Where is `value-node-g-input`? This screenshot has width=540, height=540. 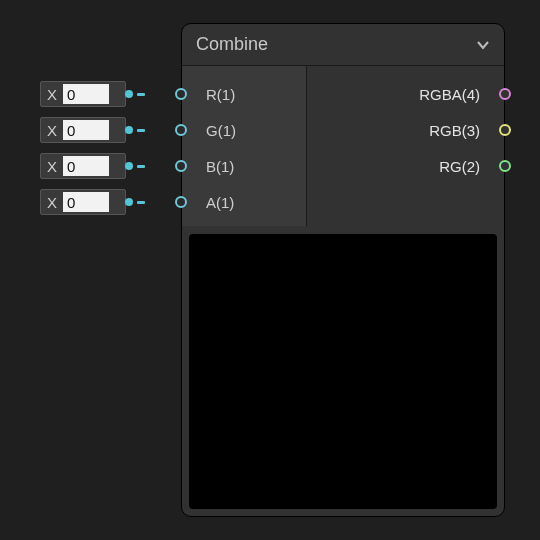 value-node-g-input is located at coordinates (86, 130).